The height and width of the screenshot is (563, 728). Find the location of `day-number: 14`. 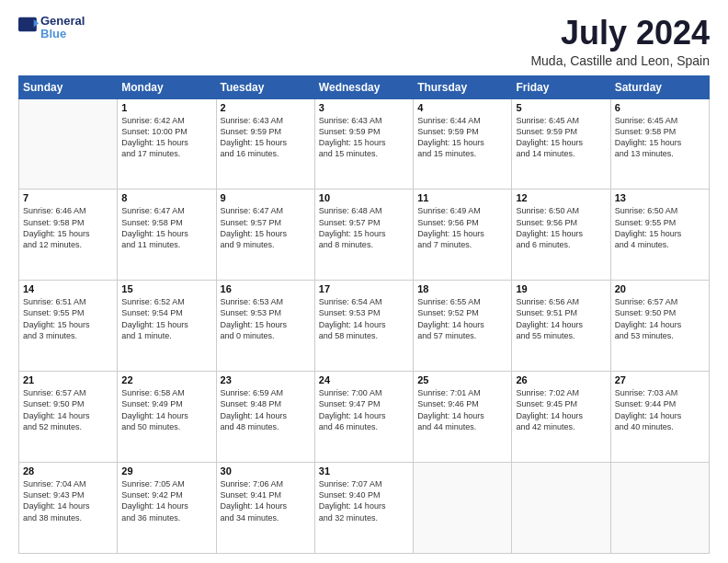

day-number: 14 is located at coordinates (68, 289).